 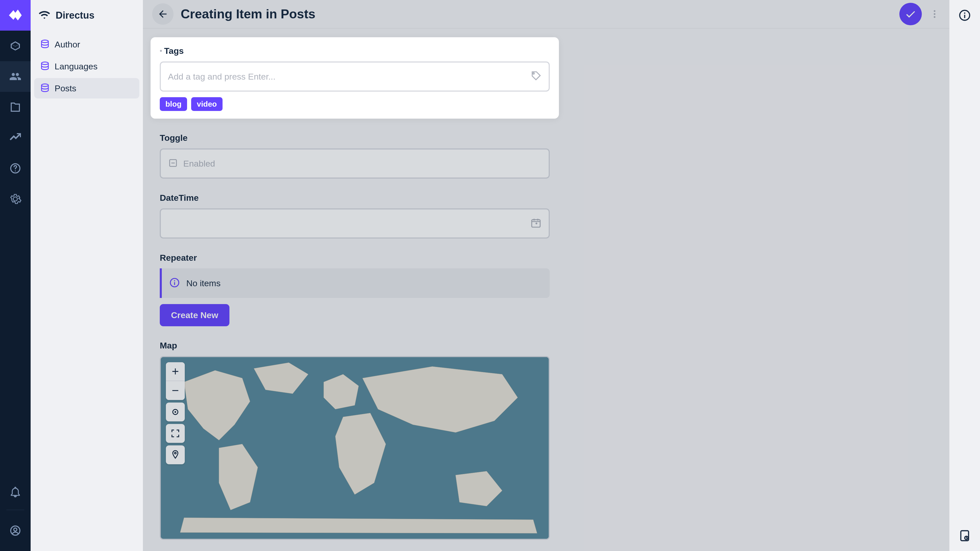 What do you see at coordinates (161, 51) in the screenshot?
I see `drag-handle-icon: •` at bounding box center [161, 51].